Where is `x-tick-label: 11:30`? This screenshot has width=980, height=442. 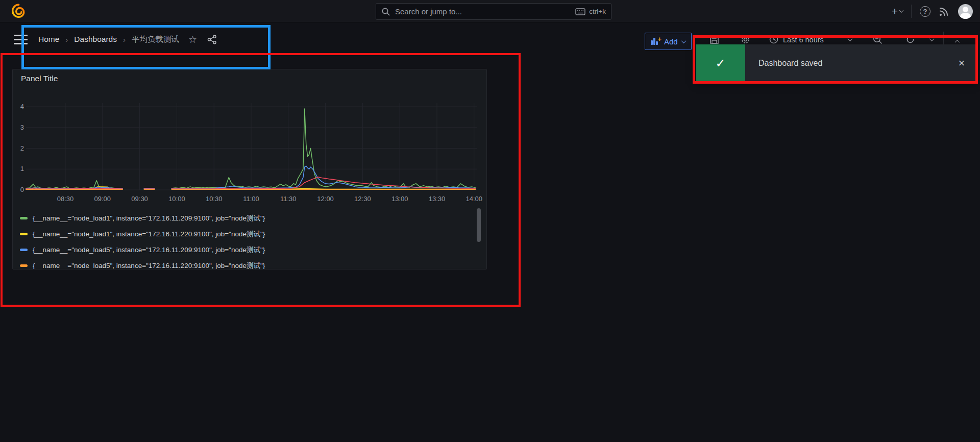
x-tick-label: 11:30 is located at coordinates (288, 199).